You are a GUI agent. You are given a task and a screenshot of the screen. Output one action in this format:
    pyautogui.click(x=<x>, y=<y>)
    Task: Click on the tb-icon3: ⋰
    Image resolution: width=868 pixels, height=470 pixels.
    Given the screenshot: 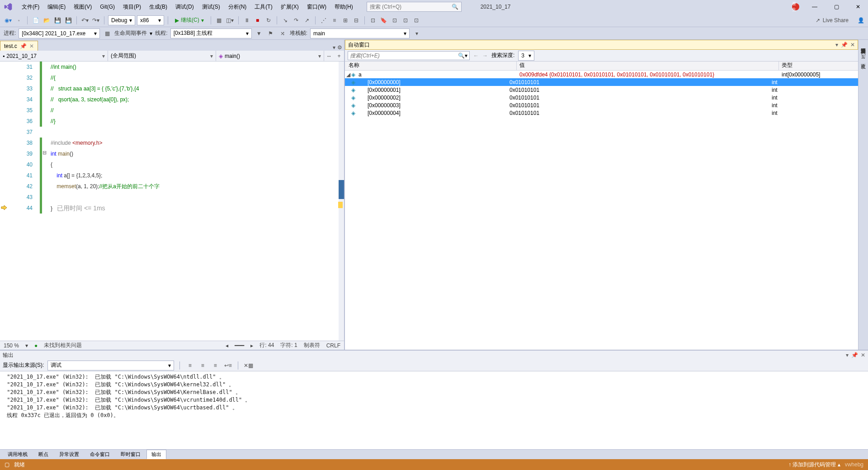 What is the action you would take?
    pyautogui.click(x=324, y=20)
    